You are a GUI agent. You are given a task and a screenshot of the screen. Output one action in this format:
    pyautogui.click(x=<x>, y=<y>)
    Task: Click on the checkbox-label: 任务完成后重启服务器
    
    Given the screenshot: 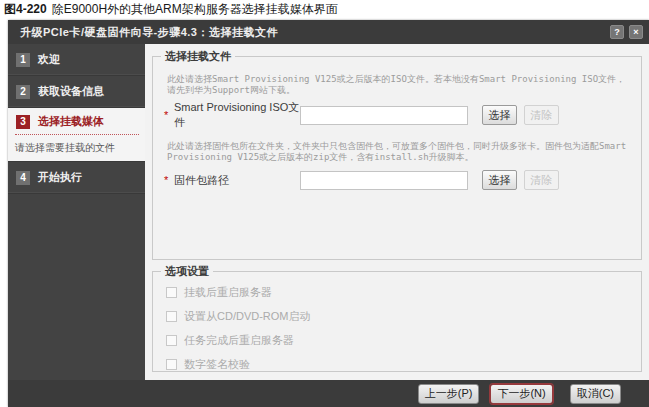 What is the action you would take?
    pyautogui.click(x=239, y=340)
    